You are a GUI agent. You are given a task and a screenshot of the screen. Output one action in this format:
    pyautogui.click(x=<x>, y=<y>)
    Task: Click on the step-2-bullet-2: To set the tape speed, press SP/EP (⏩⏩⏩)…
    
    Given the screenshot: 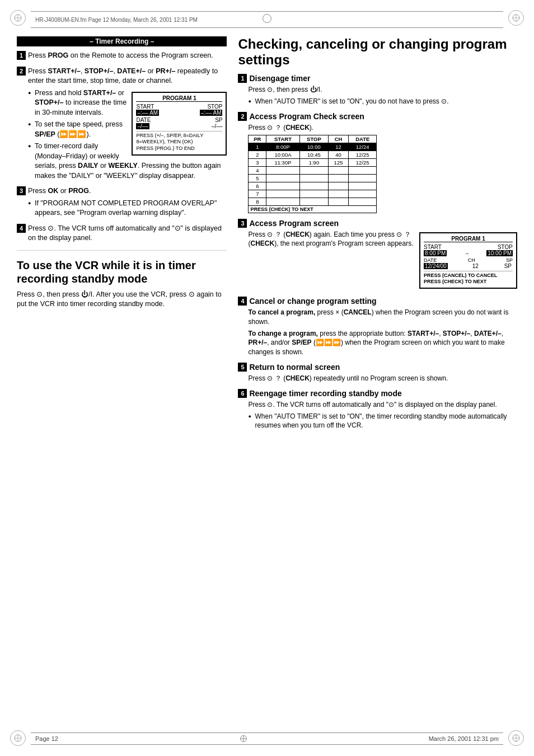 What is the action you would take?
    pyautogui.click(x=128, y=130)
    